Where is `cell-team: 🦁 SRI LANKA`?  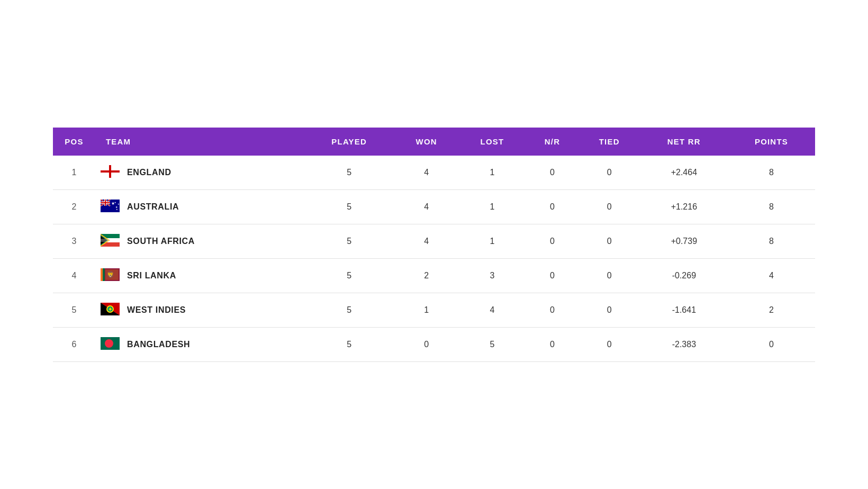 cell-team: 🦁 SRI LANKA is located at coordinates (200, 275).